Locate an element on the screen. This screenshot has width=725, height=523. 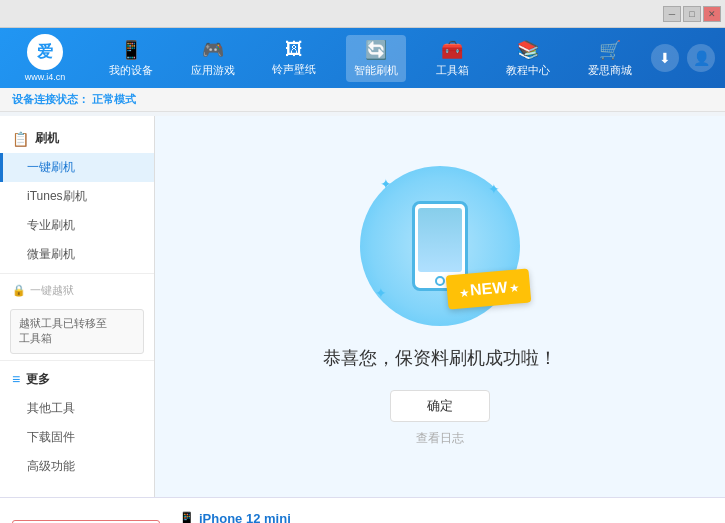
title-bar: ─ □ ✕ is located at coordinates (362, 14).